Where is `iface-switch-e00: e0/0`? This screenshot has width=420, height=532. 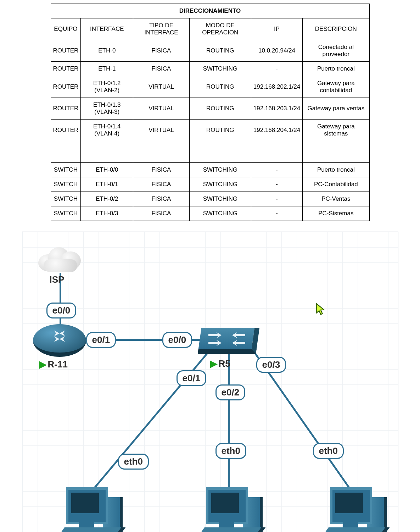
iface-switch-e00: e0/0 is located at coordinates (177, 340).